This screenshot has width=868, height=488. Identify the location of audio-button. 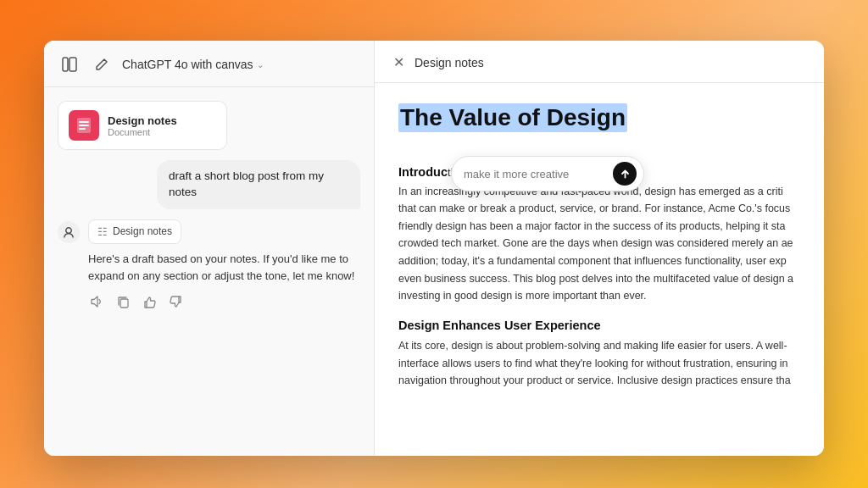
(97, 302).